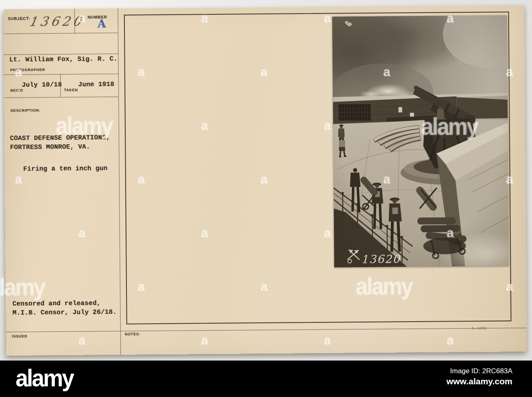 This screenshot has width=532, height=397. I want to click on image-id-text: Image ID: 2RC683A, so click(481, 371).